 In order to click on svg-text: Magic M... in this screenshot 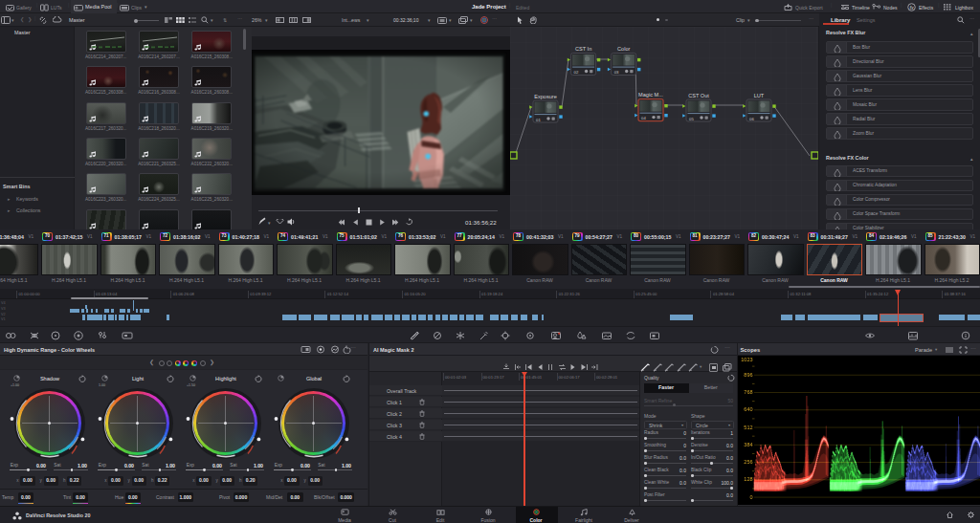, I will do `click(651, 95)`.